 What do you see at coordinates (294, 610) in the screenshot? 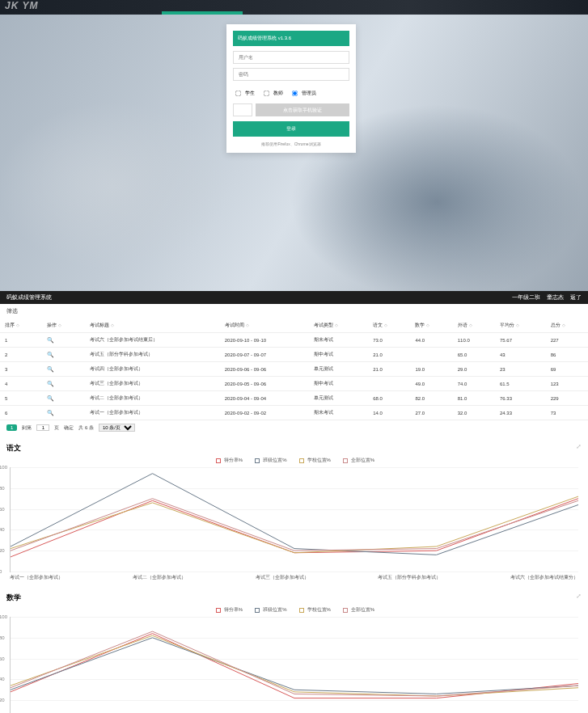
I see `chart-legend: 得分率%班级位置%学校位置%全部位置%` at bounding box center [294, 610].